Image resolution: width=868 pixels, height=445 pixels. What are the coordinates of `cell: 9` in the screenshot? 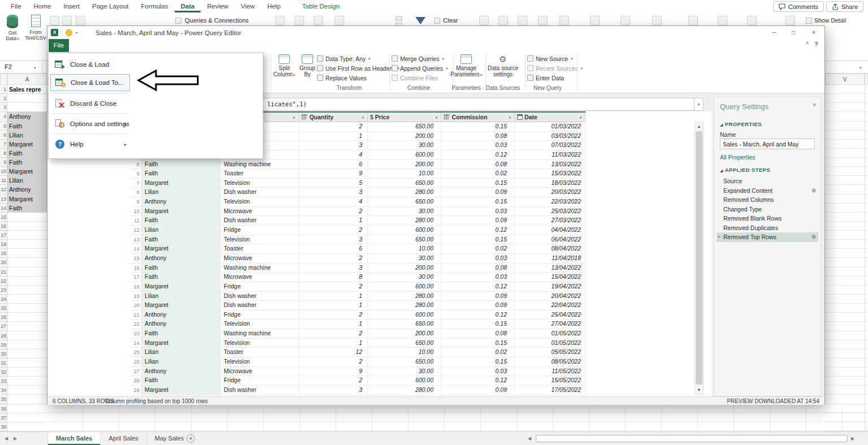 It's located at (136, 202).